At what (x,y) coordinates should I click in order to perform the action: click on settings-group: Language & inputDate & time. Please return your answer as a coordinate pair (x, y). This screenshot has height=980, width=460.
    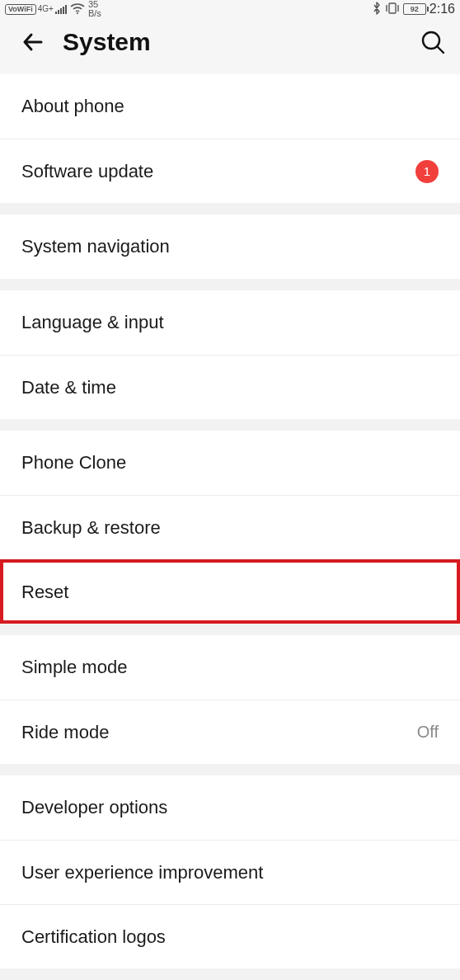
    Looking at the image, I should click on (230, 355).